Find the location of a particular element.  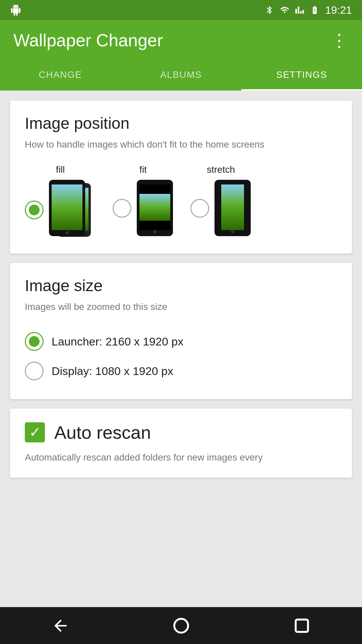

battery-icon is located at coordinates (315, 10).